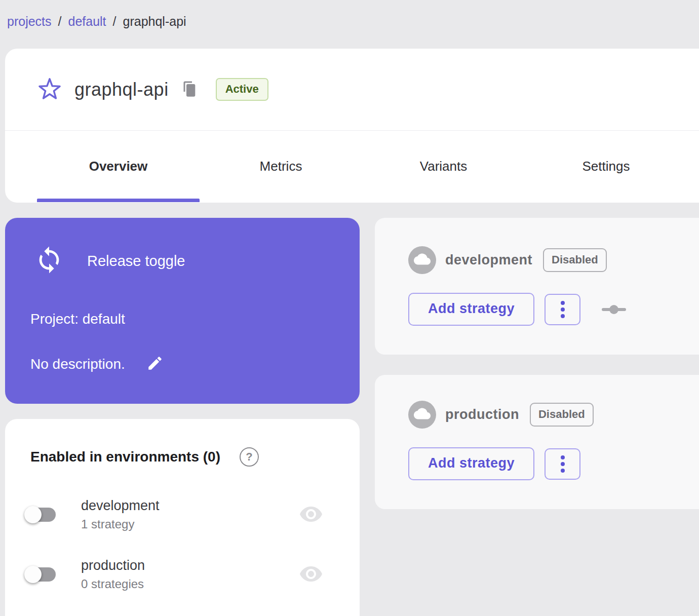  I want to click on environment-card-name: development, so click(489, 260).